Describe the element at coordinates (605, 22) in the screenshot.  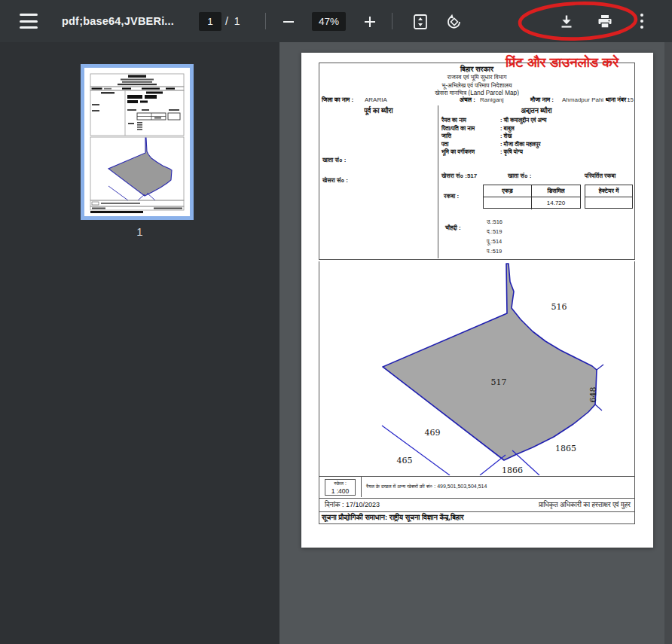
I see `print-button` at that location.